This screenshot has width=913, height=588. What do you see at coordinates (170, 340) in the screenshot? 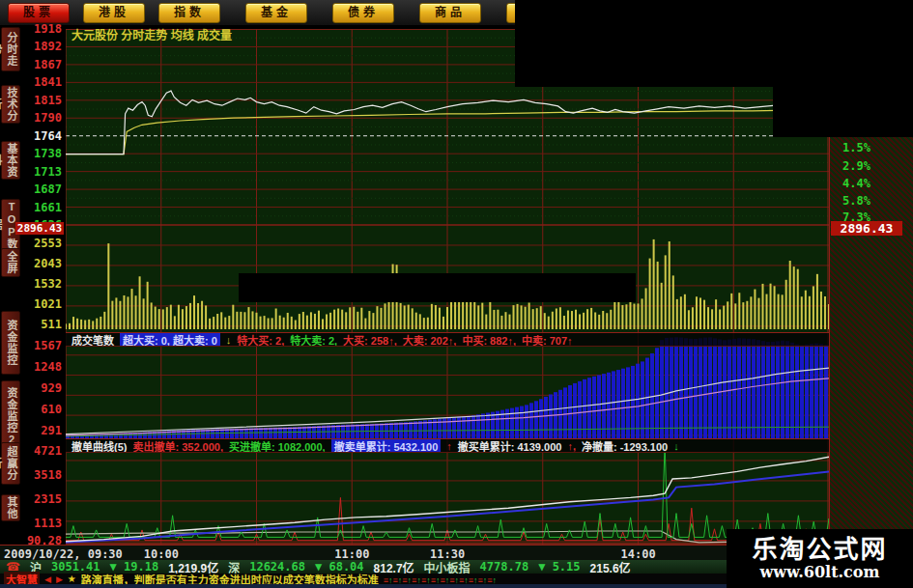
I see `deal-count-selected-field: 超大买: 0, 超大卖: 0` at bounding box center [170, 340].